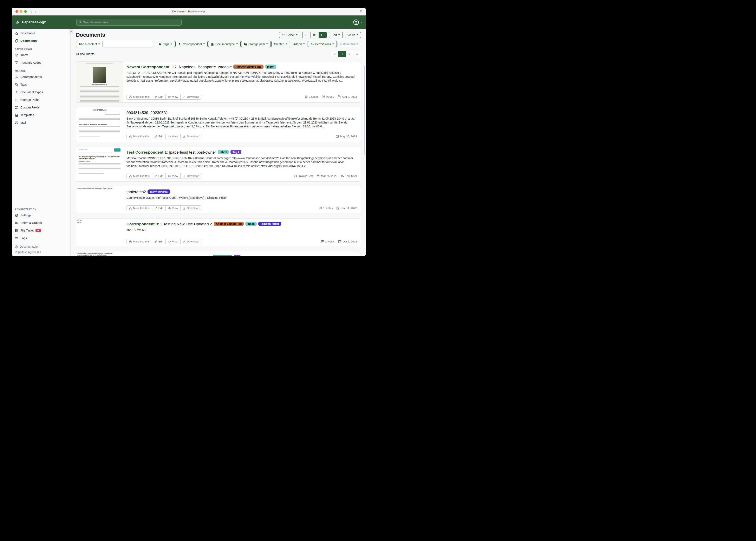 The height and width of the screenshot is (541, 756). Describe the element at coordinates (335, 54) in the screenshot. I see `pagination-first-button: «` at that location.